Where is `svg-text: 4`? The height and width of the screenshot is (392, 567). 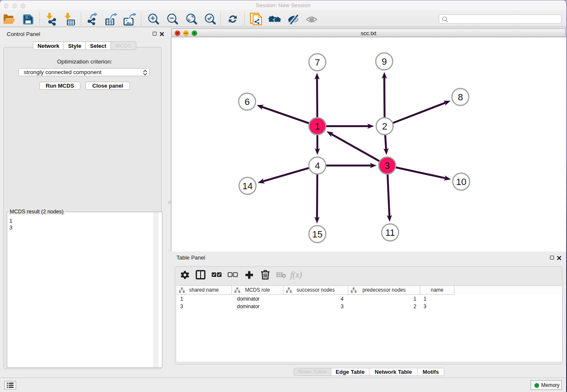 svg-text: 4 is located at coordinates (317, 166).